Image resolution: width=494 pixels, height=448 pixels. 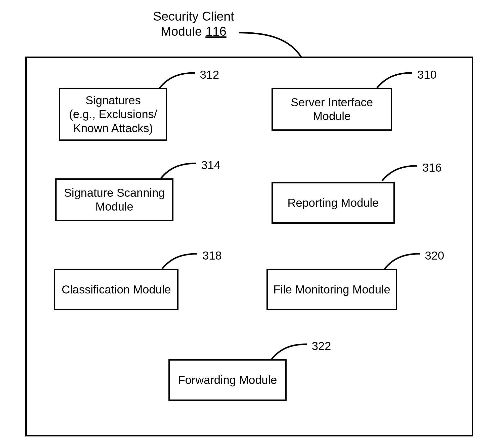 What do you see at coordinates (113, 114) in the screenshot?
I see `module-line2: (e.g., Exclusions/` at bounding box center [113, 114].